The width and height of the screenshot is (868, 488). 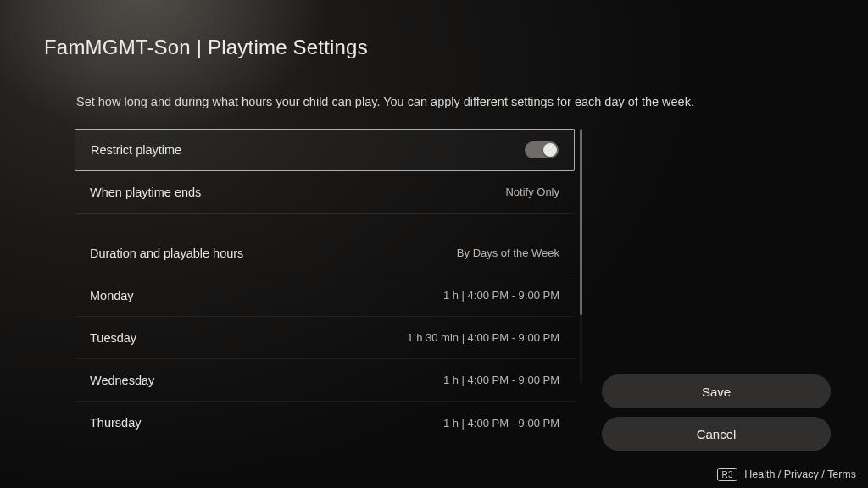 I want to click on settings-description: Set how long and during what hours your …, so click(x=385, y=102).